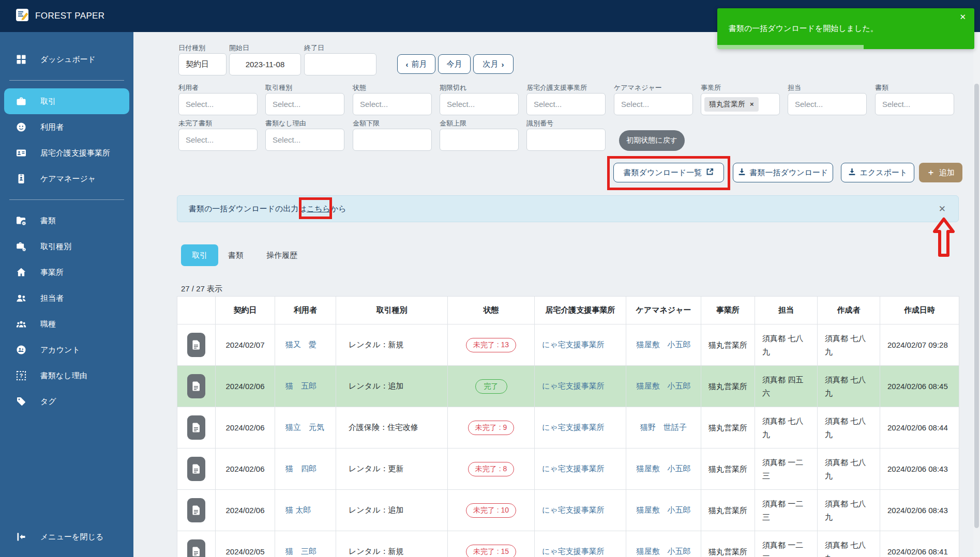  Describe the element at coordinates (664, 427) in the screenshot. I see `care-manager-link: 猫野 世話子` at that location.